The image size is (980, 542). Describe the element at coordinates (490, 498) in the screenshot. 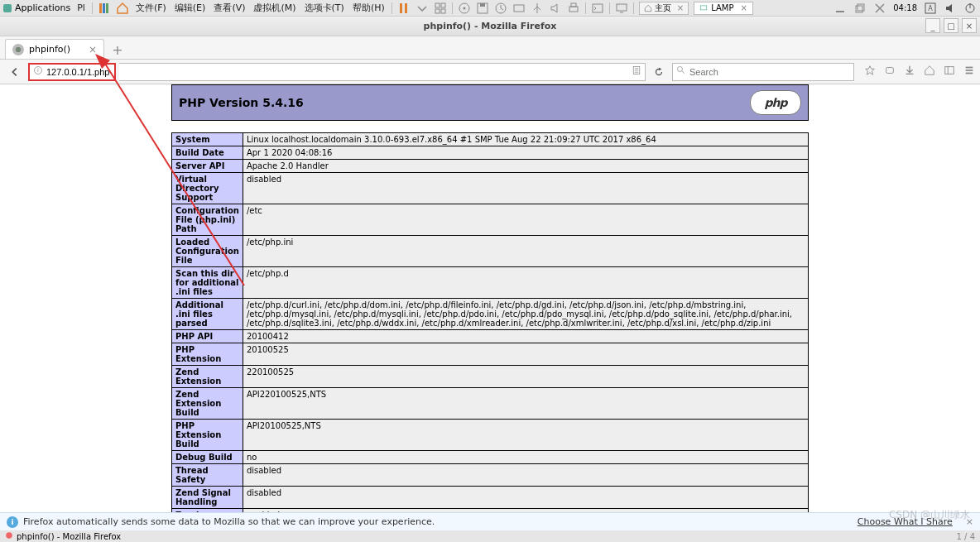

I see `table-row: Zend Signal Handlingdisabled` at that location.